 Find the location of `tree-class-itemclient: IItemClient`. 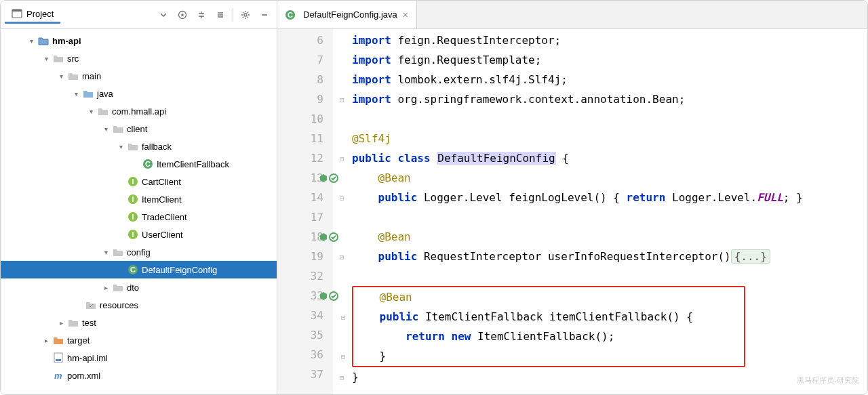

tree-class-itemclient: IItemClient is located at coordinates (138, 199).